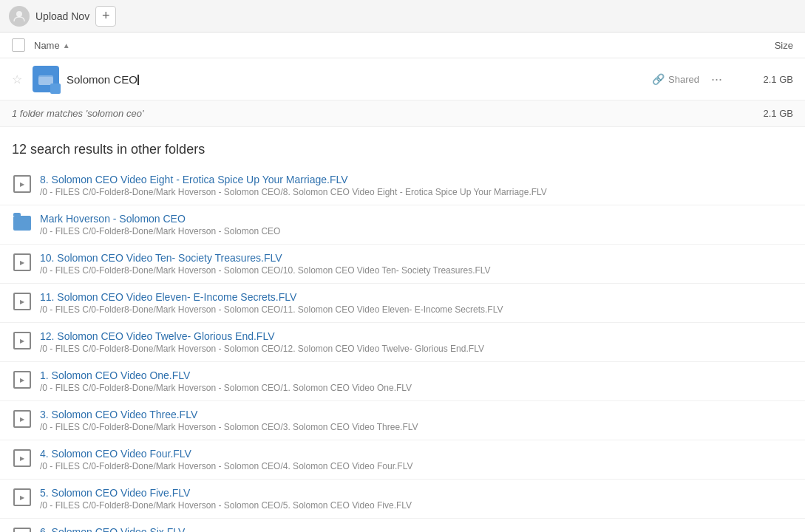 This screenshot has height=532, width=805. I want to click on result-title: 10. Solomon CEO Video Ten- Society Treas…, so click(417, 258).